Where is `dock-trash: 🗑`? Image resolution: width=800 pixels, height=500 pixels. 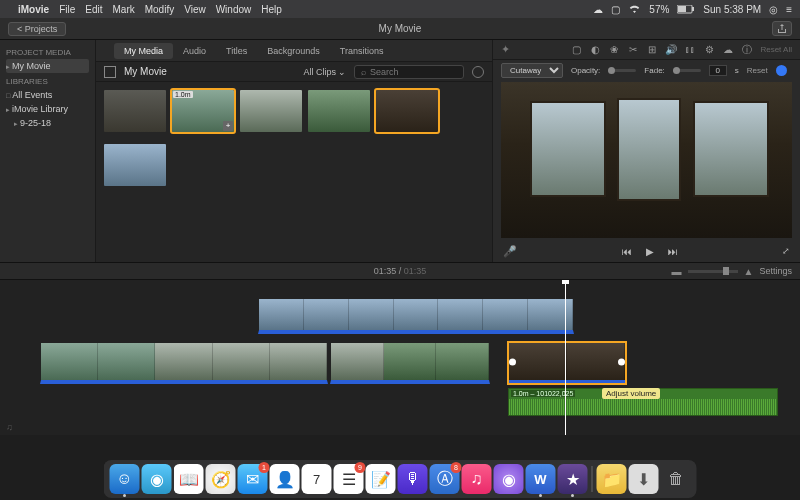 dock-trash: 🗑 is located at coordinates (676, 479).